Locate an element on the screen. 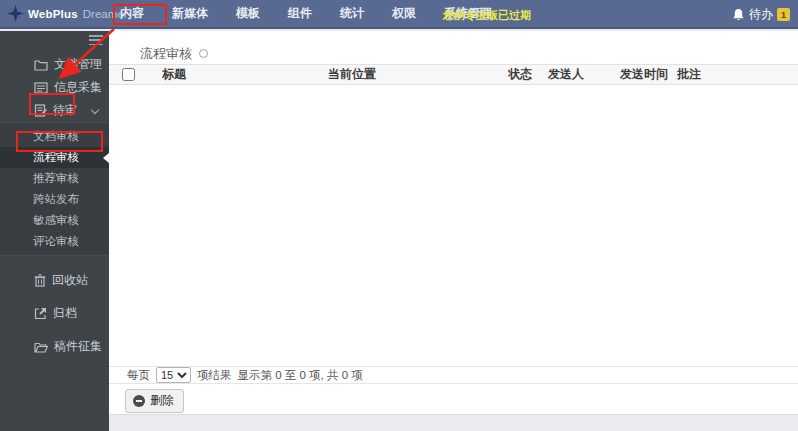  sidebar-item-label: 稿件征集 is located at coordinates (78, 346).